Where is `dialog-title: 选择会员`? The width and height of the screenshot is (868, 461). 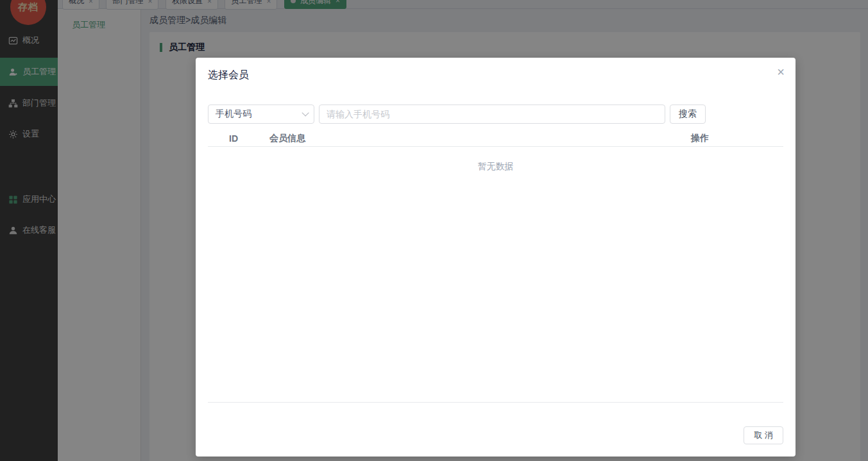 dialog-title: 选择会员 is located at coordinates (228, 74).